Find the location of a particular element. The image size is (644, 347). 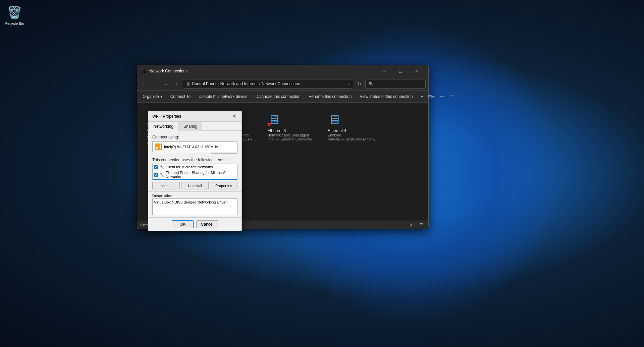

back-button: ← is located at coordinates (145, 84).